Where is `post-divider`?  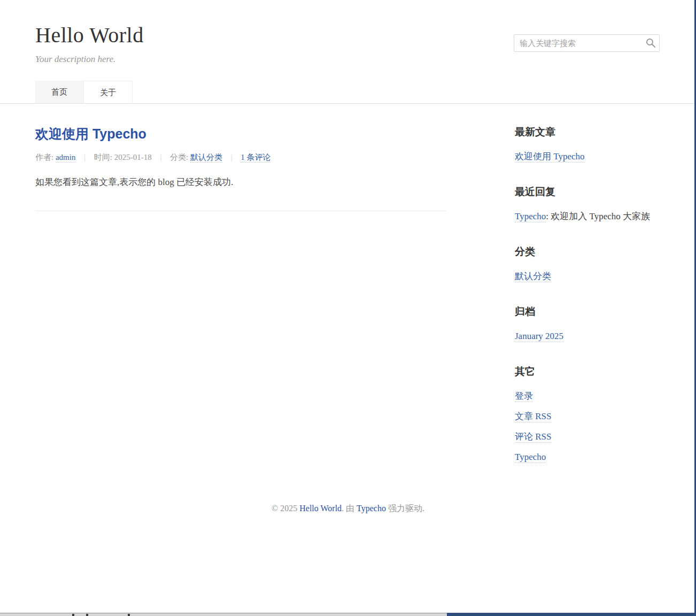
post-divider is located at coordinates (241, 211).